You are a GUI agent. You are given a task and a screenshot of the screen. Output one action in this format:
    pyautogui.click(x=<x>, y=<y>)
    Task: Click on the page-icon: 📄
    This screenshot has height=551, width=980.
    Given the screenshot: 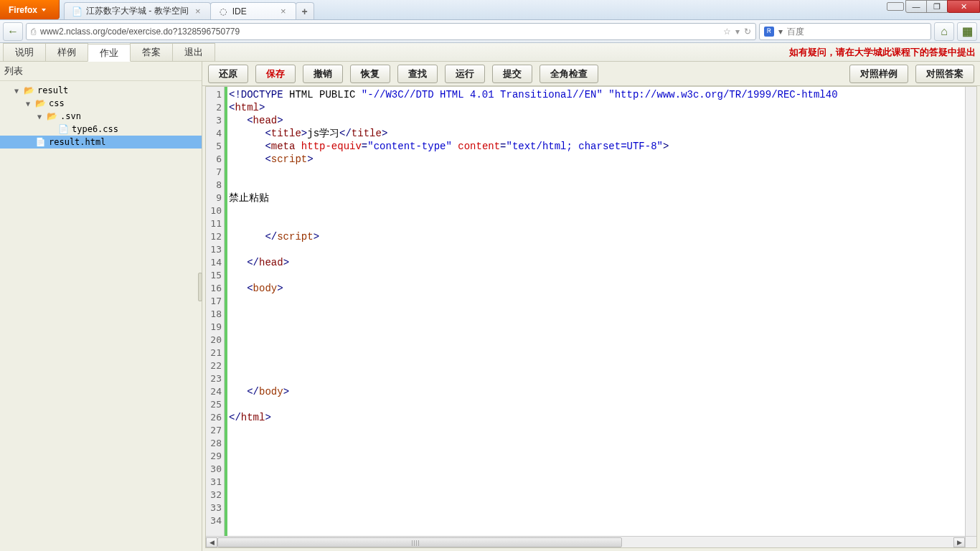 What is the action you would take?
    pyautogui.click(x=77, y=11)
    